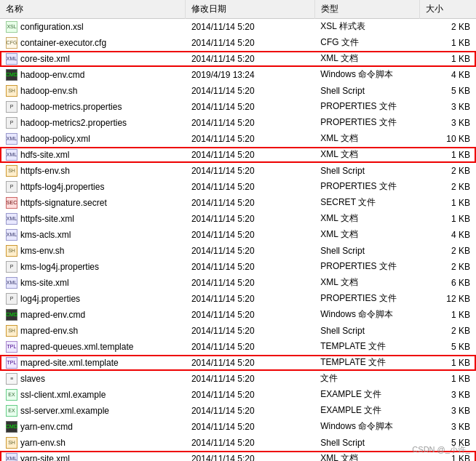  I want to click on table-row: Pkms-log4j.properties2014/11/14 5:20PROP…, so click(238, 267).